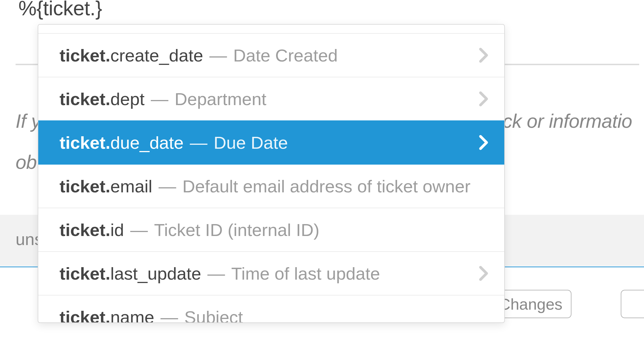 The height and width of the screenshot is (353, 644). What do you see at coordinates (236, 230) in the screenshot?
I see `item-description: Ticket ID (internal ID)` at bounding box center [236, 230].